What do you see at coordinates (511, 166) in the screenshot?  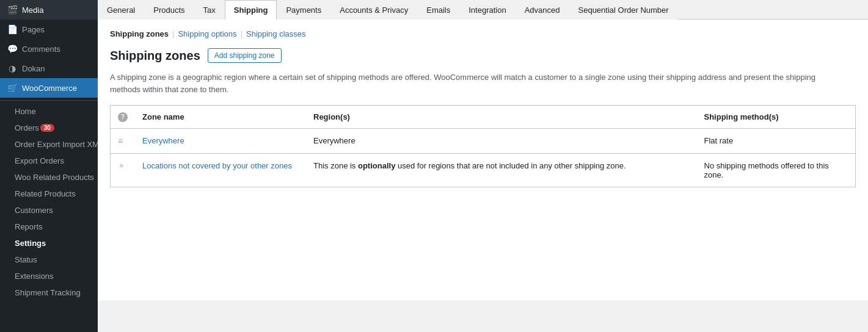 I see `region-text-suffix: used for regions that are not included i…` at bounding box center [511, 166].